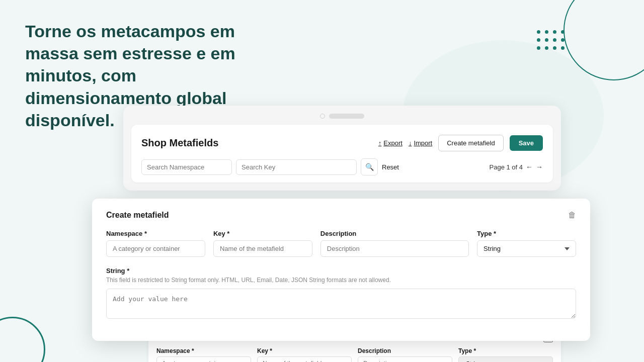 Image resolution: width=644 pixels, height=362 pixels. What do you see at coordinates (156, 243) in the screenshot?
I see `namespace-group: Namespace *` at bounding box center [156, 243].